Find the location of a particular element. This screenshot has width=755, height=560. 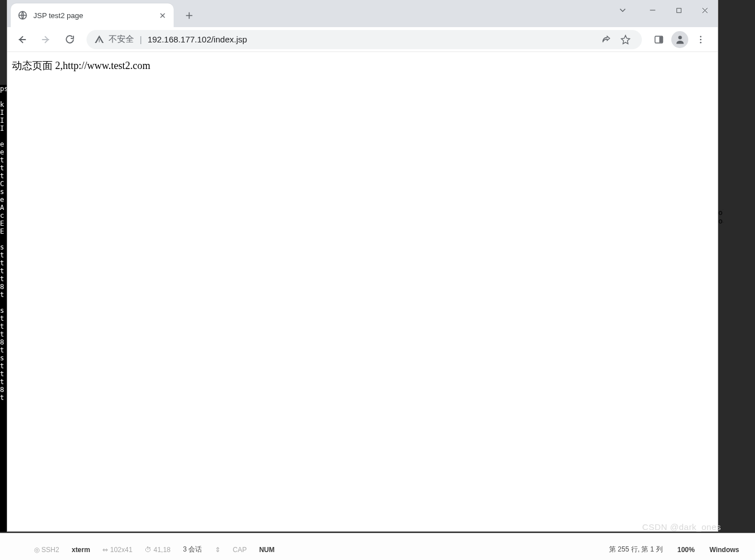

status-uptime: ⏱ 41,18 is located at coordinates (157, 550).